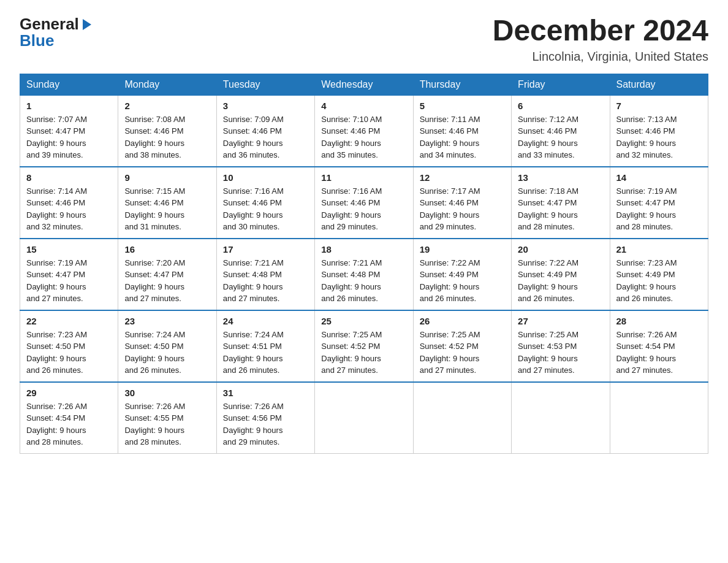  Describe the element at coordinates (560, 353) in the screenshot. I see `day-info: Sunrise: 7:25 AM Sunset: 4:53 PM Dayligh…` at that location.